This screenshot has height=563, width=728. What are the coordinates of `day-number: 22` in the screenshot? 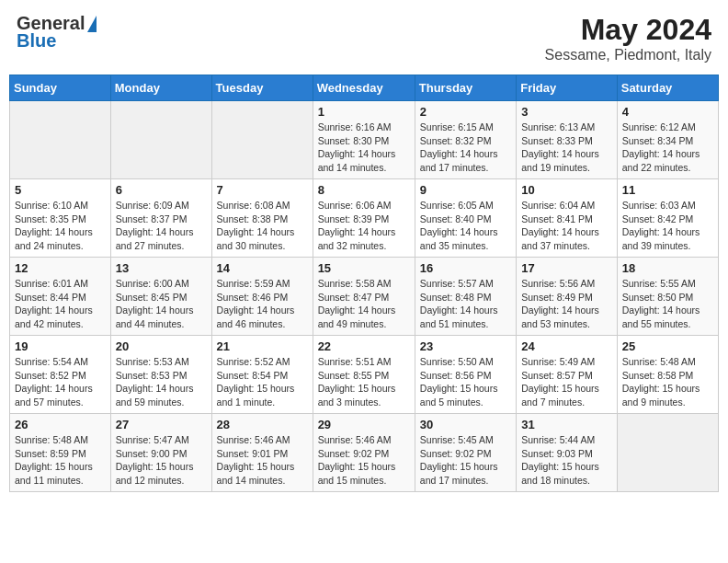 It's located at (364, 346).